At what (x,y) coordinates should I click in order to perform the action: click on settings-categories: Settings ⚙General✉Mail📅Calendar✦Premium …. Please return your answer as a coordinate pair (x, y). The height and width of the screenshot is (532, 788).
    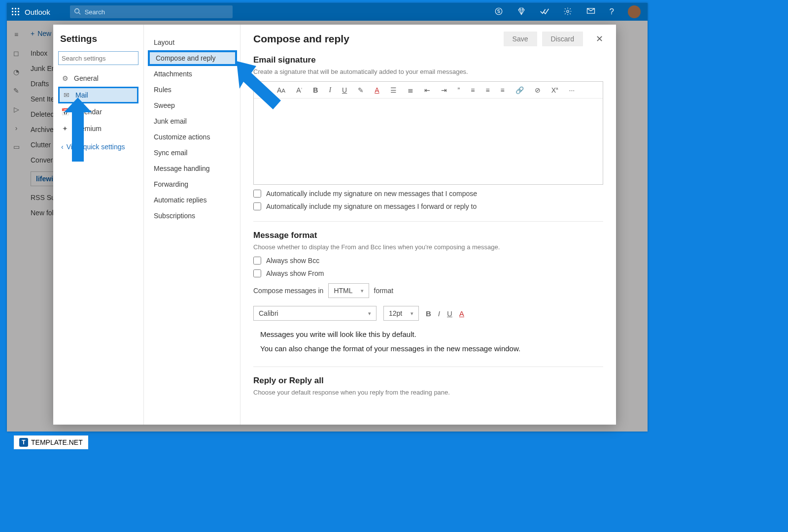
    Looking at the image, I should click on (99, 225).